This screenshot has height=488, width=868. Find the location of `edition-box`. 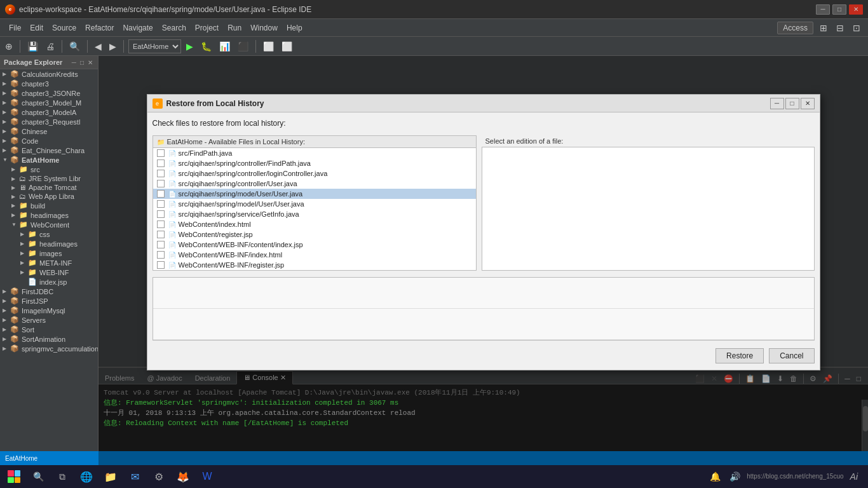

edition-box is located at coordinates (648, 208).